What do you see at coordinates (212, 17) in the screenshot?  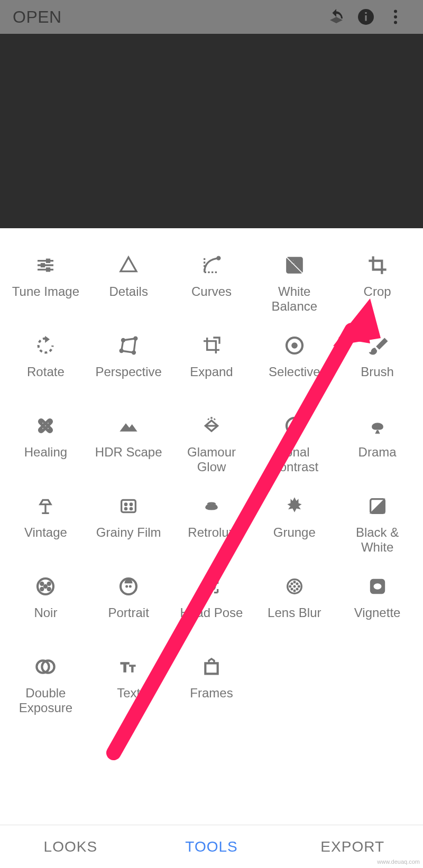 I see `top-bar: OPEN` at bounding box center [212, 17].